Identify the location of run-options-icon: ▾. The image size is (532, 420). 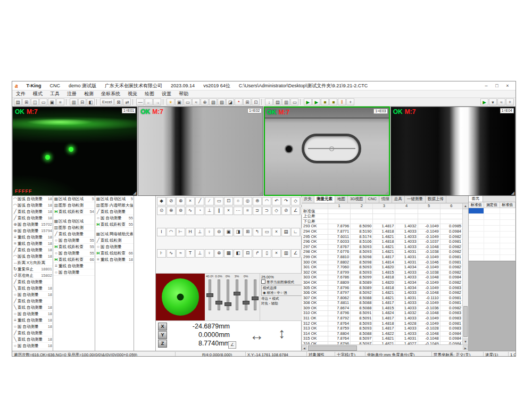
(493, 102).